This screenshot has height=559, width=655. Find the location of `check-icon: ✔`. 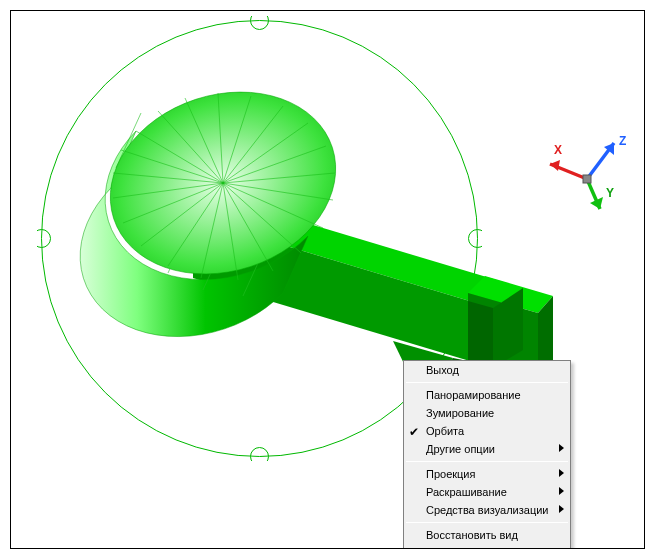

check-icon: ✔ is located at coordinates (414, 432).